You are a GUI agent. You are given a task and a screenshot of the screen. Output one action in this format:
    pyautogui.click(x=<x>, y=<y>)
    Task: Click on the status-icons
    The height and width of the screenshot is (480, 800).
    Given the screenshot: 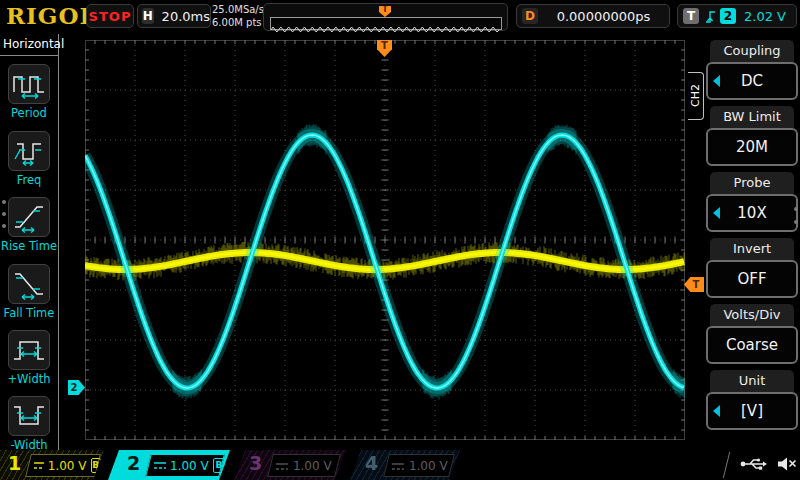 What is the action you would take?
    pyautogui.click(x=769, y=464)
    